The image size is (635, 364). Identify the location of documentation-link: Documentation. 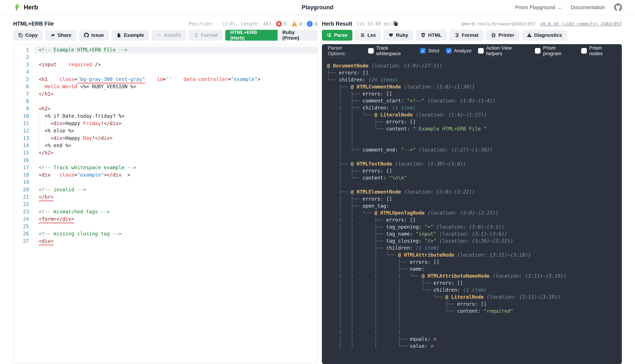
(588, 8).